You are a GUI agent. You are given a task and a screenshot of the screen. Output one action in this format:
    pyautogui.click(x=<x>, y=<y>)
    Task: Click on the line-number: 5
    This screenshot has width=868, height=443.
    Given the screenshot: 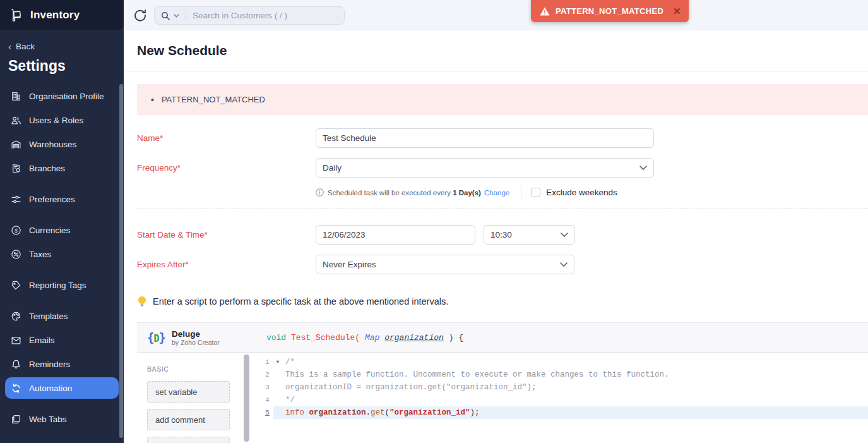 What is the action you would take?
    pyautogui.click(x=262, y=413)
    